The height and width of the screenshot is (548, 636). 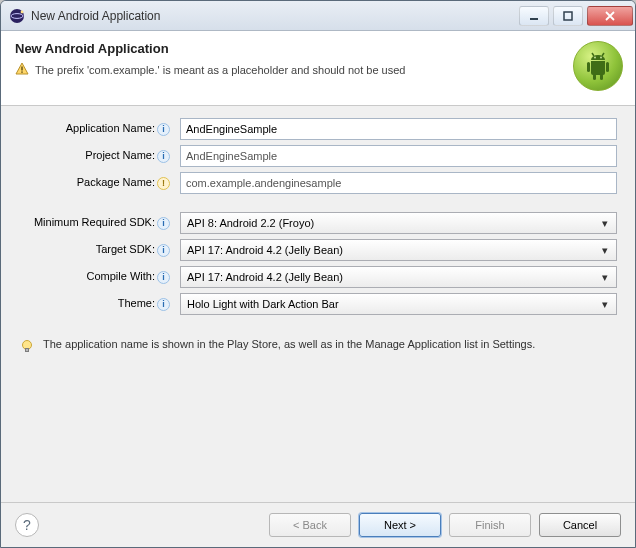 What do you see at coordinates (22, 70) in the screenshot?
I see `warning-icon` at bounding box center [22, 70].